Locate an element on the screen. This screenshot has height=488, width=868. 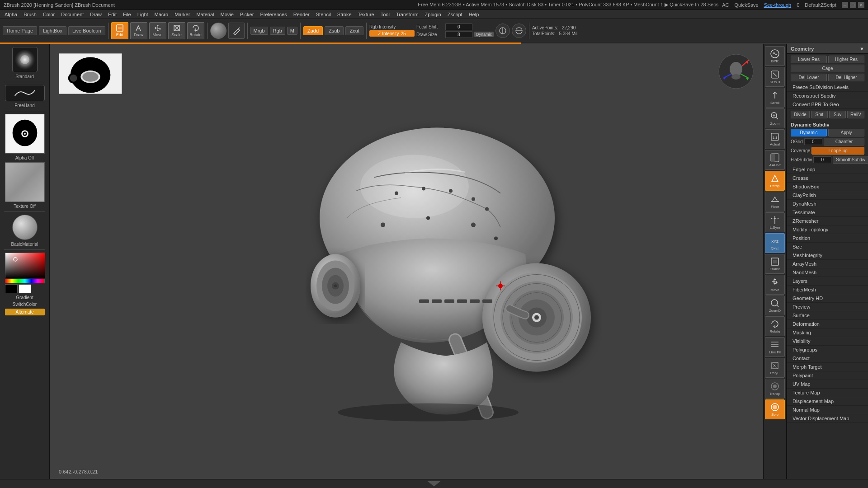
focal-shift-value: 0 is located at coordinates (459, 27).